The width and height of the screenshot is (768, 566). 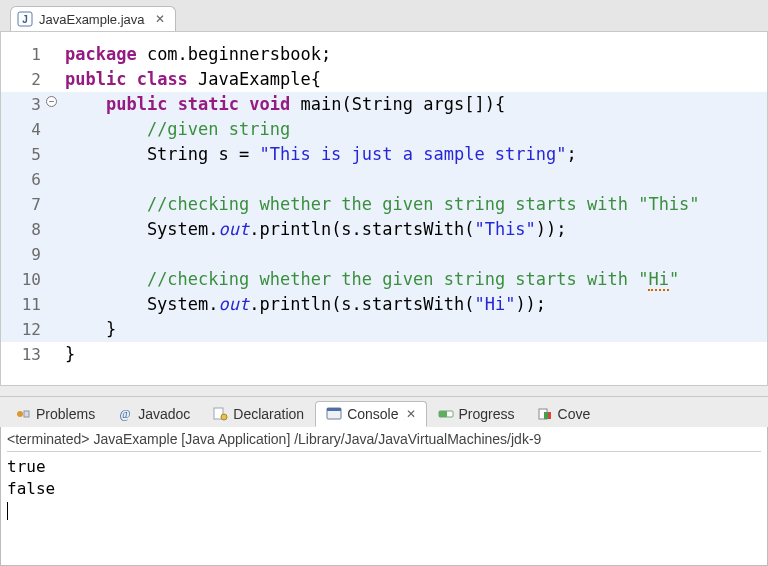 What do you see at coordinates (125, 414) in the screenshot?
I see `javadoc-icon: @` at bounding box center [125, 414].